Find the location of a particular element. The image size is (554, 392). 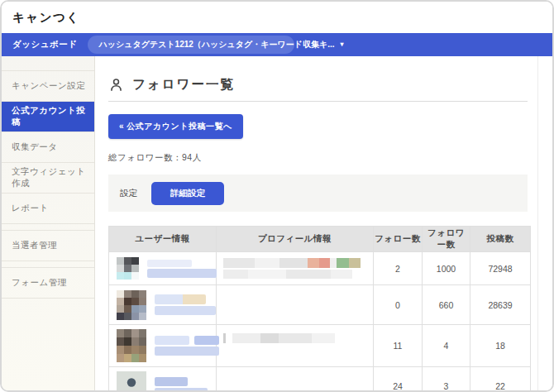

sidebar-item-text-widget: 文字ウィジェット作成 is located at coordinates (48, 179).